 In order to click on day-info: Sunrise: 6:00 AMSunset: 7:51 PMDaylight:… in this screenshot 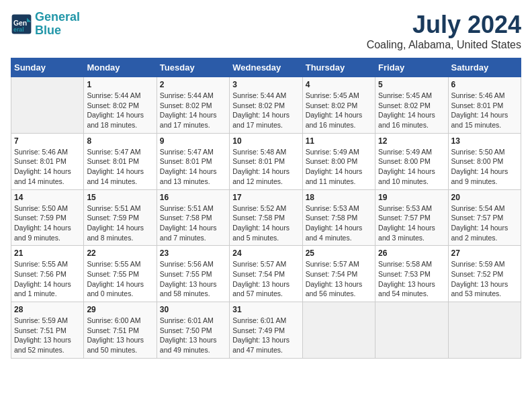, I will do `click(120, 336)`.